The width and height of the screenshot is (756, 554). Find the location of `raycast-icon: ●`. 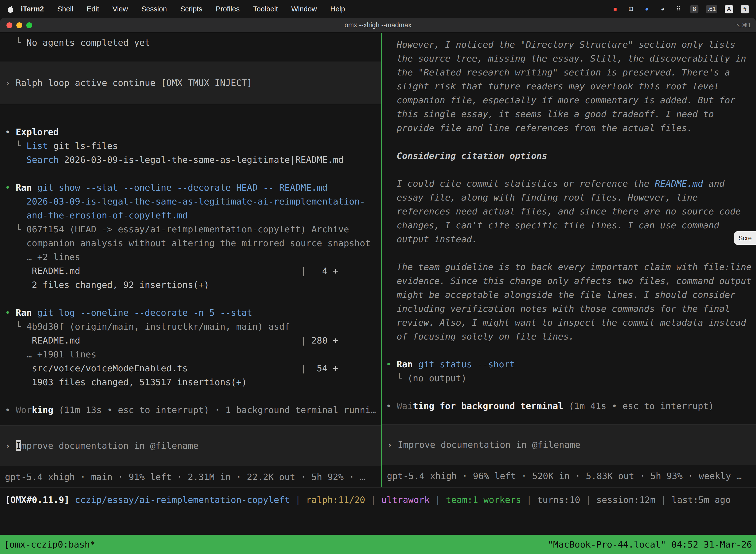

raycast-icon: ● is located at coordinates (647, 9).